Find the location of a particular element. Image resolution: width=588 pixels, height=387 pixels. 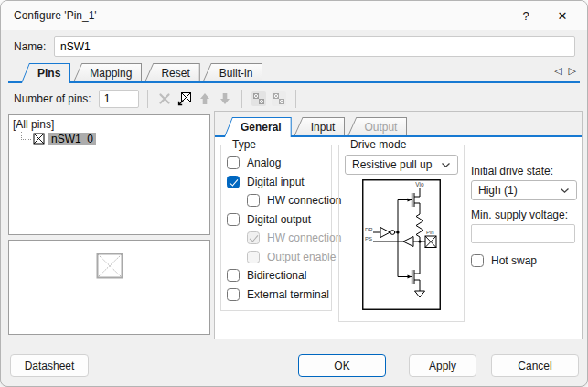

close-icon: ✕ is located at coordinates (563, 16).